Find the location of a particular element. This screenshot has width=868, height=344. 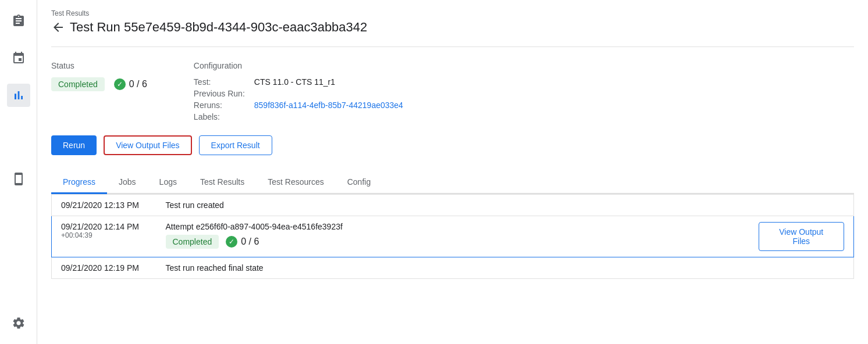

check-circle-icon: ✓ is located at coordinates (120, 84).